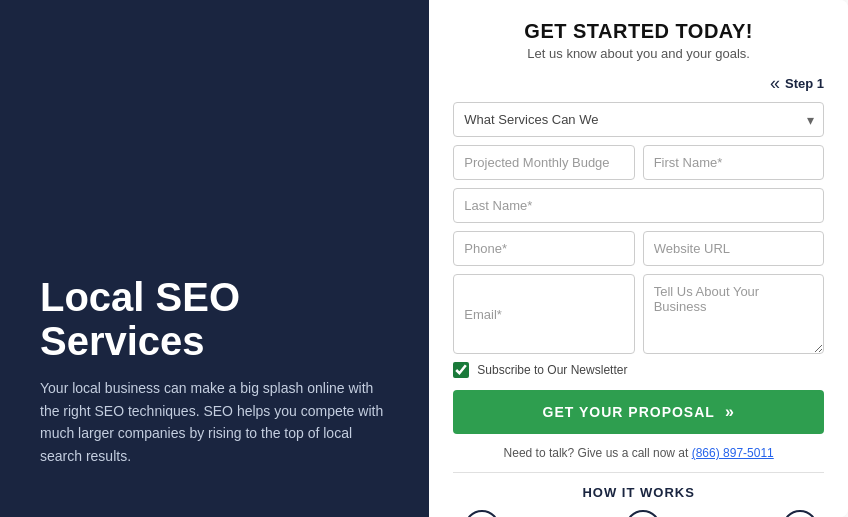 The width and height of the screenshot is (848, 517). Describe the element at coordinates (482, 514) in the screenshot. I see `step-item-1: 1 Complete Form` at that location.